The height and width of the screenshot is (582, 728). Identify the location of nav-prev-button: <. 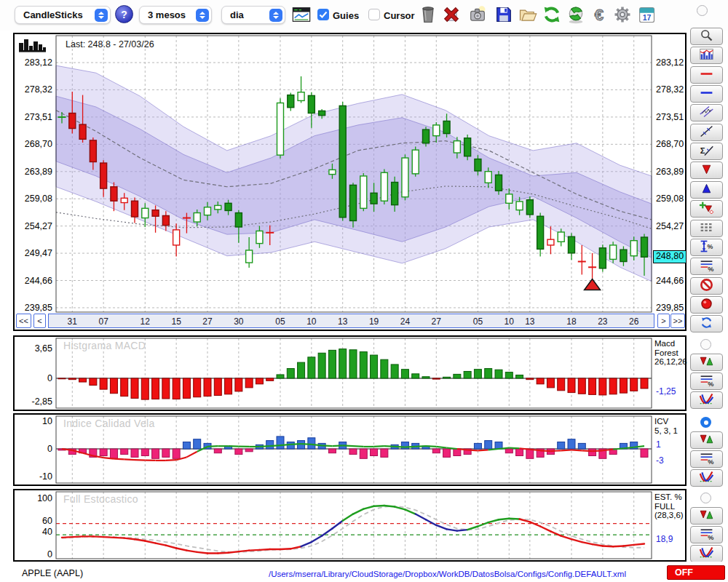
(39, 321).